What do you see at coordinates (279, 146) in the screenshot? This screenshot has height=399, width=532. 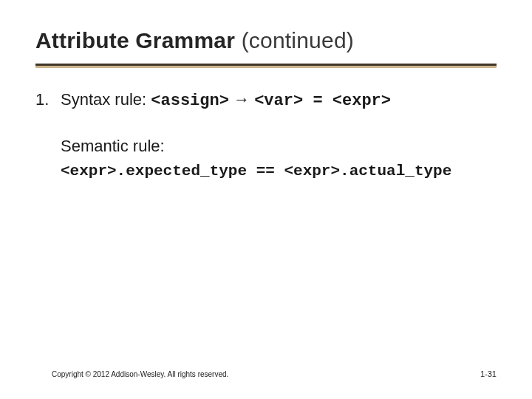 I see `semantic-rule-label: Semantic rule:` at bounding box center [279, 146].